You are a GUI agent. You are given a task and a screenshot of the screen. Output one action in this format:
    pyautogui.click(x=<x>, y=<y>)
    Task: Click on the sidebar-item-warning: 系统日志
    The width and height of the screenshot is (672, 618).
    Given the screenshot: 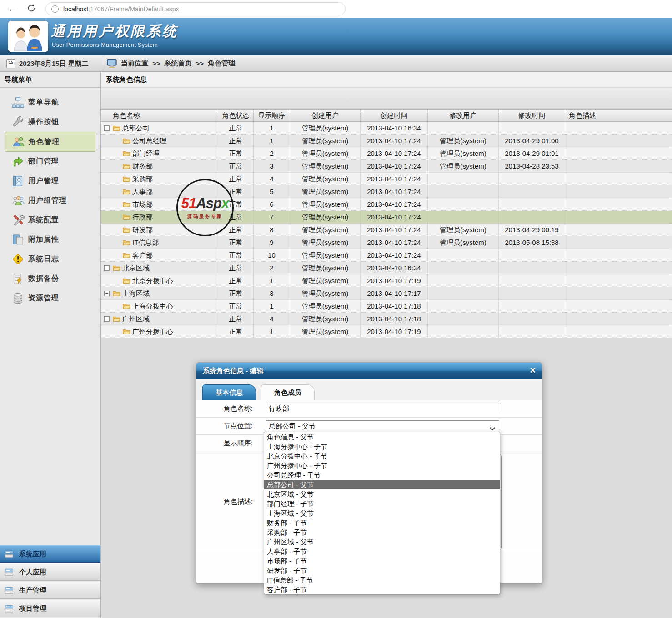 What is the action you would take?
    pyautogui.click(x=50, y=259)
    